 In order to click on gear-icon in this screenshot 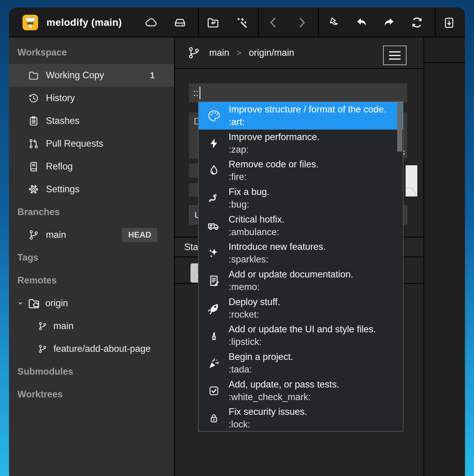, I will do `click(34, 189)`.